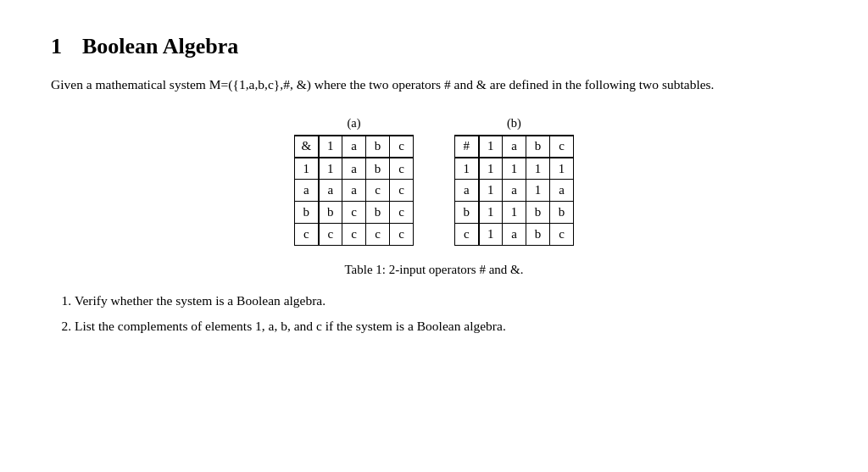  Describe the element at coordinates (446, 301) in the screenshot. I see `question-1: Verify whether the system is a Boolean a…` at that location.